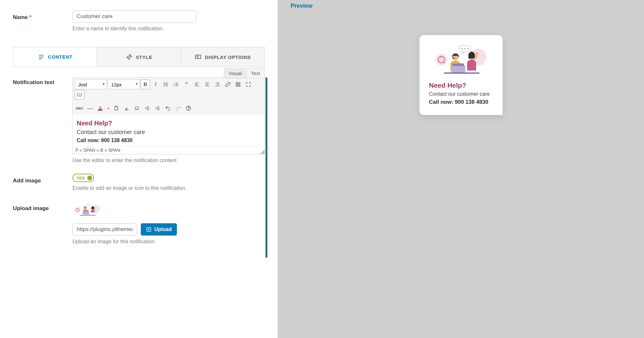 The height and width of the screenshot is (338, 644). I want to click on help-icon, so click(188, 108).